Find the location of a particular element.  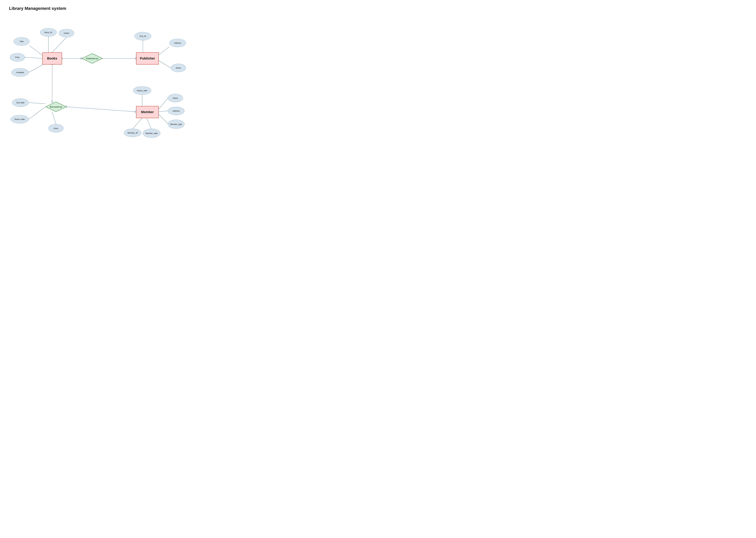

entity-member-label: Member is located at coordinates (147, 112).